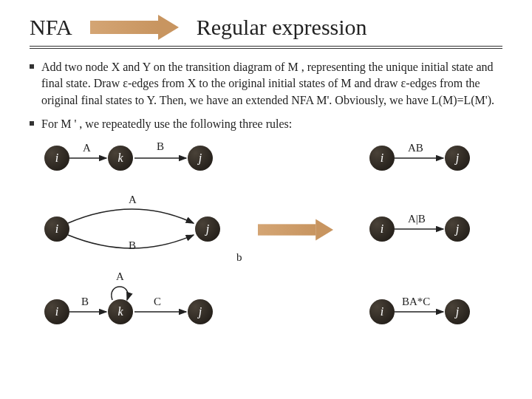  What do you see at coordinates (132, 245) in the screenshot?
I see `label-r2-B: B` at bounding box center [132, 245].